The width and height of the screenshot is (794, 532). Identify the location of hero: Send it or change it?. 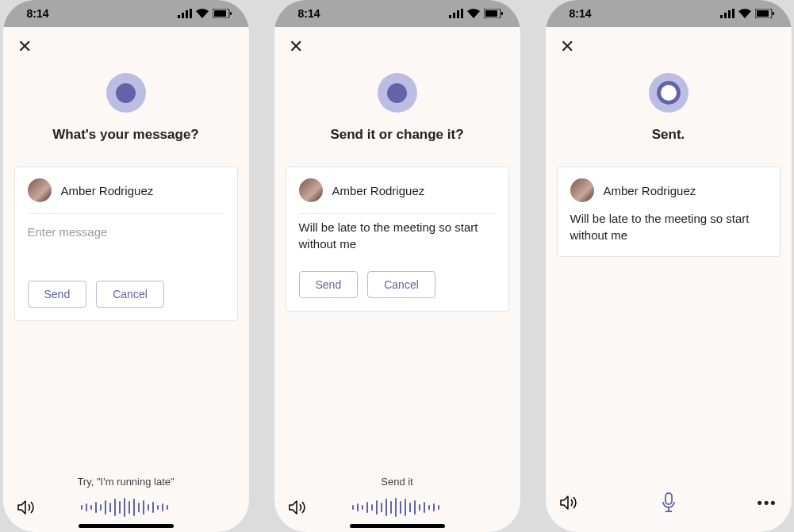
(397, 99).